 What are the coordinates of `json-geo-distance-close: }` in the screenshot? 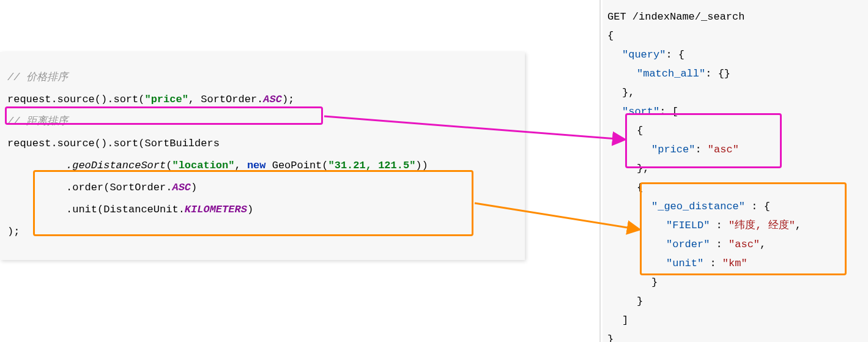 It's located at (735, 283).